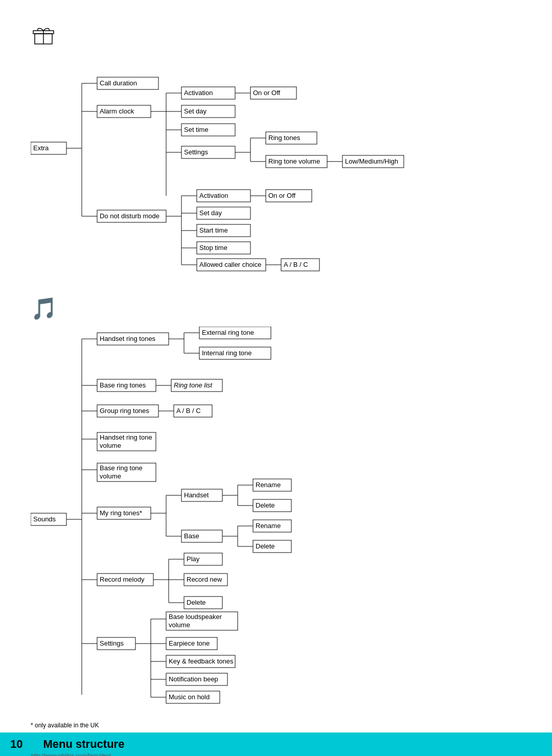 The image size is (552, 756). Describe the element at coordinates (121, 468) in the screenshot. I see `svg-text: Base ring tone` at that location.